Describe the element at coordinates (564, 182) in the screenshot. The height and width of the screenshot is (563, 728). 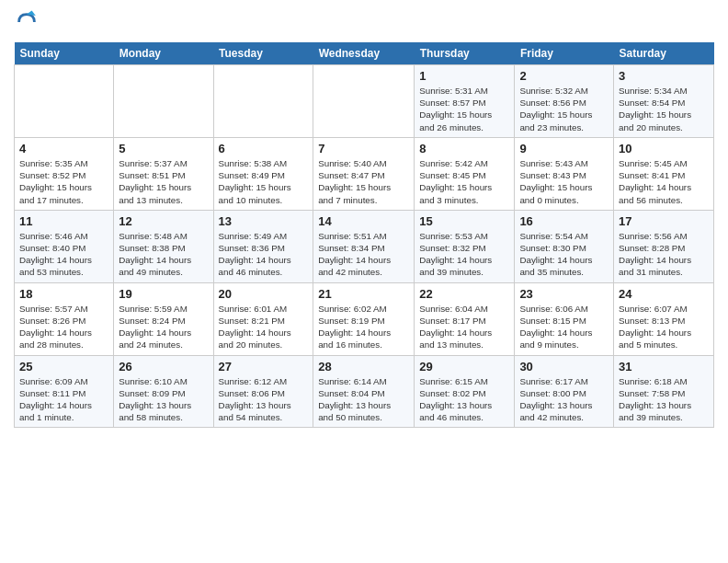
I see `day-detail: Sunrise: 5:43 AM Sunset: 8:43 PM Dayligh…` at that location.